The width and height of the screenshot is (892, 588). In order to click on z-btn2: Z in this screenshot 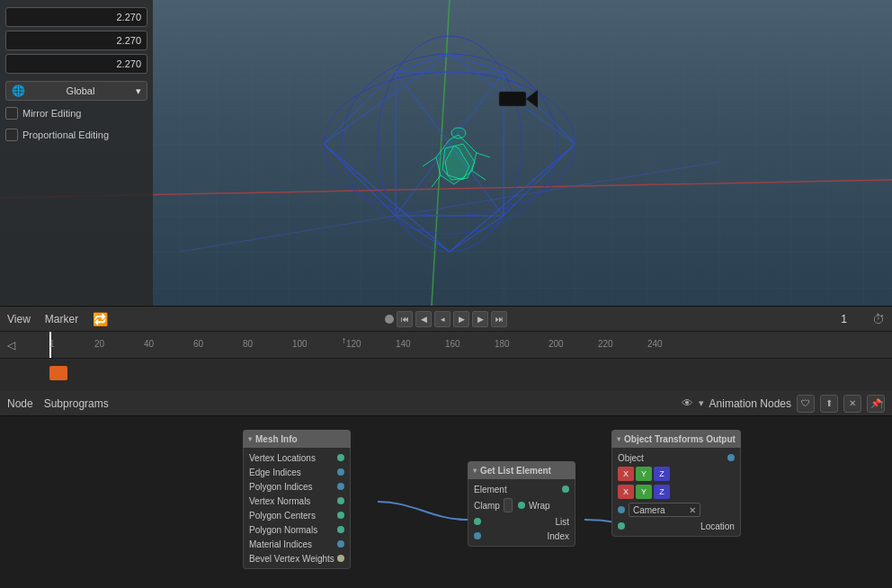, I will do `click(662, 492)`.